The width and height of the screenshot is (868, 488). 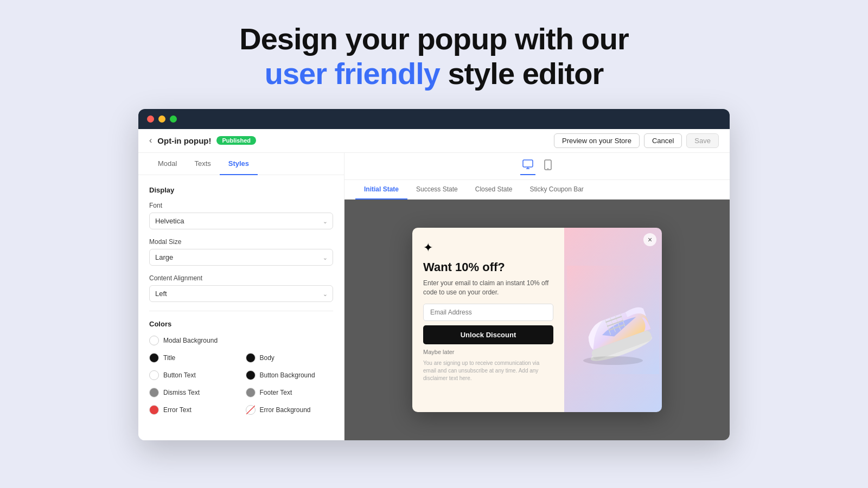 I want to click on state-tabs: Initial State Success State Closed State…, so click(x=537, y=190).